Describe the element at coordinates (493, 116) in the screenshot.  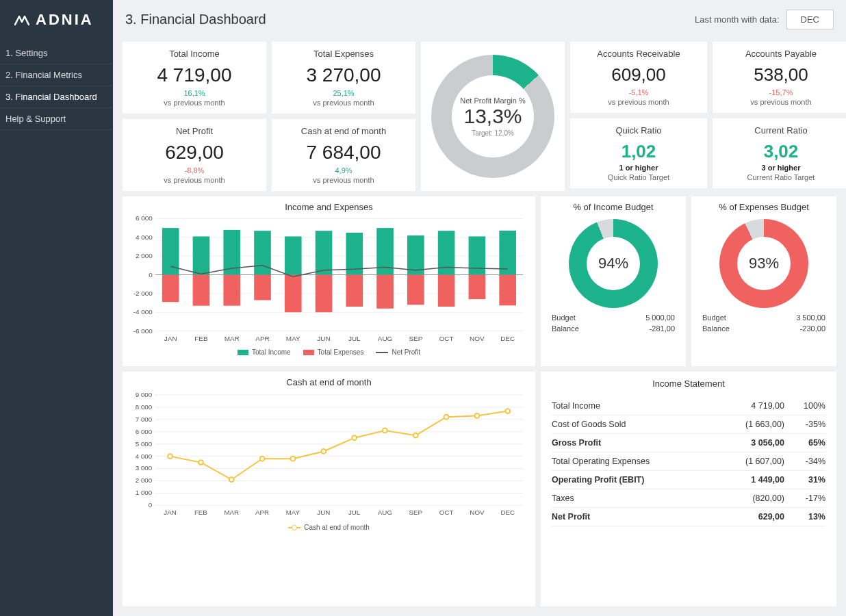
I see `net-profit-margin-donut: Net Profit Margin % 13,3% Target: 12,0%` at that location.